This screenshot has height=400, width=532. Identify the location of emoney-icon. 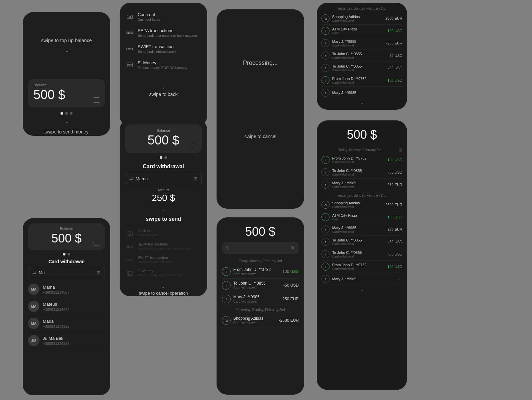
(130, 274).